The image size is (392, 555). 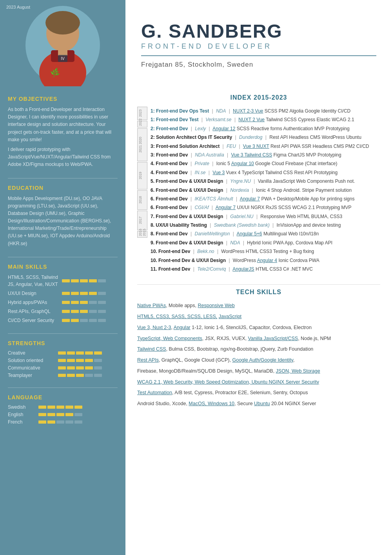 I want to click on language-title: LANGUAGE, so click(x=63, y=397).